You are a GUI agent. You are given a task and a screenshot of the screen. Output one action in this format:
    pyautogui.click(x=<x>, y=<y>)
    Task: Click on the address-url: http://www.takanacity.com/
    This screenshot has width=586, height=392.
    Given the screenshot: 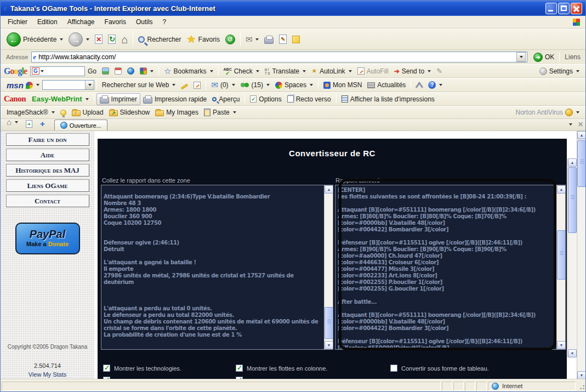 What is the action you would take?
    pyautogui.click(x=277, y=57)
    